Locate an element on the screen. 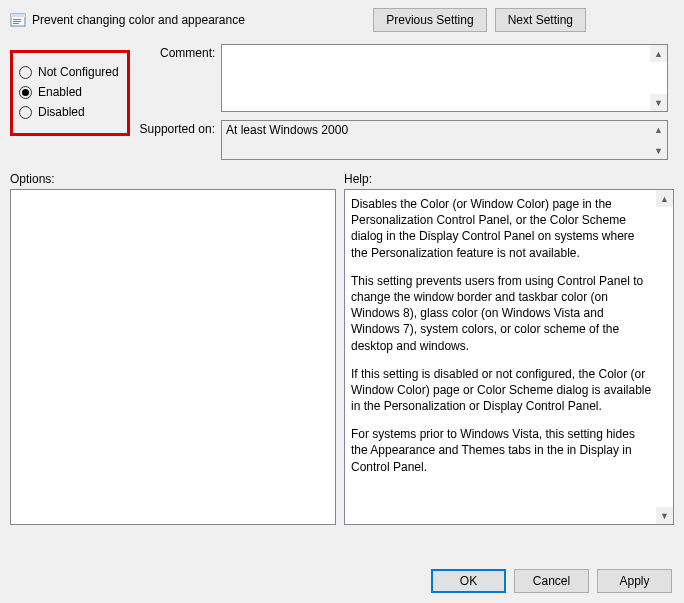 Image resolution: width=684 pixels, height=603 pixels. cancel-button: Cancel is located at coordinates (552, 581).